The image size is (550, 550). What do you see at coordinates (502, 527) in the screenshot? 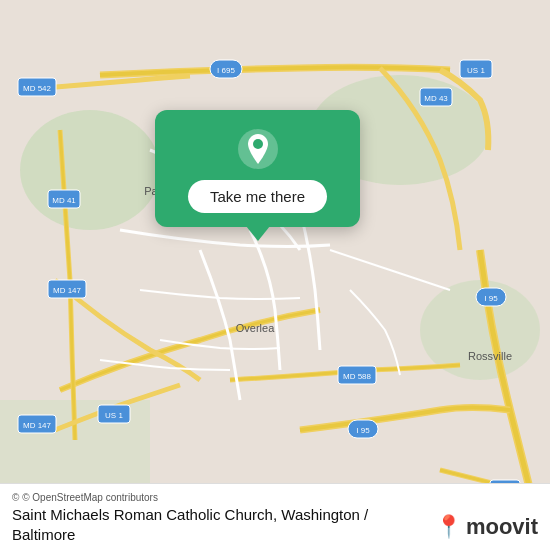
I see `moovit-text: moovit` at bounding box center [502, 527].